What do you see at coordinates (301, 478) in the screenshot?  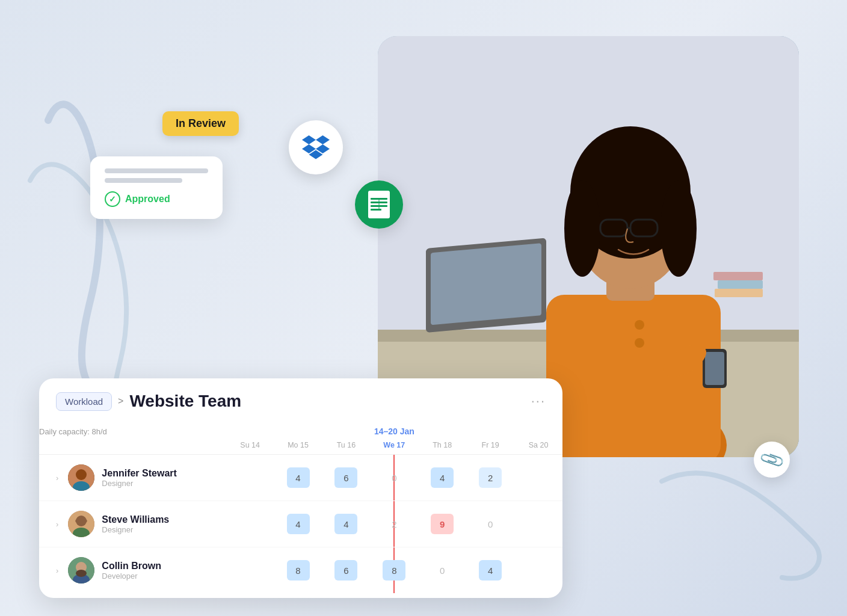 I see `table-row: › Jennifer Stewart` at bounding box center [301, 478].